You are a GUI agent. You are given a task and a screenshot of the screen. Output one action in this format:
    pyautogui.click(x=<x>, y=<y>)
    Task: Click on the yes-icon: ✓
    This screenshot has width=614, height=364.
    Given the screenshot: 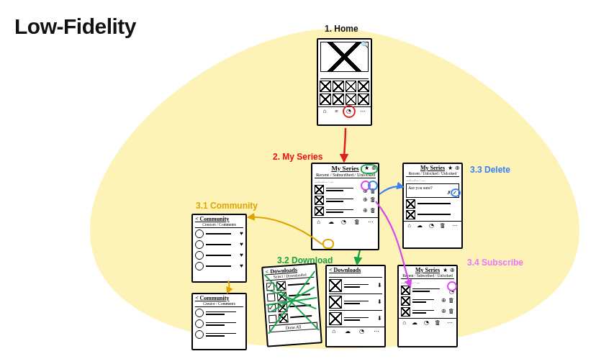 What is the action you would take?
    pyautogui.click(x=455, y=193)
    